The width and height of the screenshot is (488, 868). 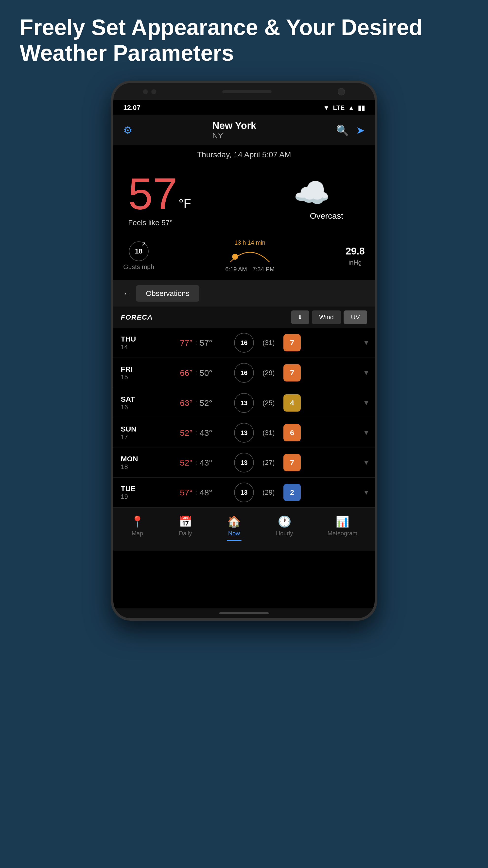 What do you see at coordinates (244, 418) in the screenshot?
I see `forecast-list: THU 14 ⛈ 77° : 57° 16 (31) 7 ▼ FRI 15 ☀ …` at bounding box center [244, 418].